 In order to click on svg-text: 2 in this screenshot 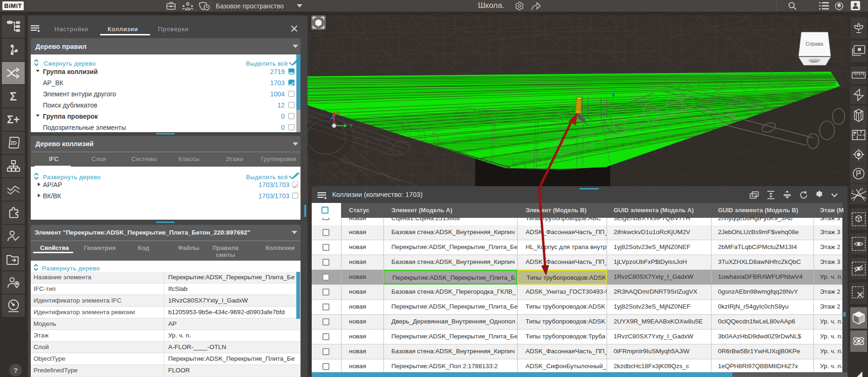, I will do `click(862, 189)`.